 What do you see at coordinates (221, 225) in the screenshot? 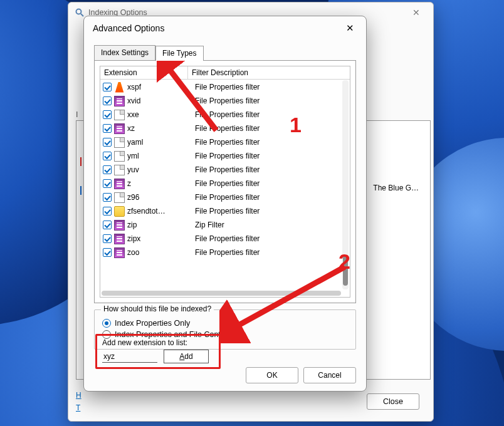
I see `table-row: zipZip Filter` at bounding box center [221, 225].